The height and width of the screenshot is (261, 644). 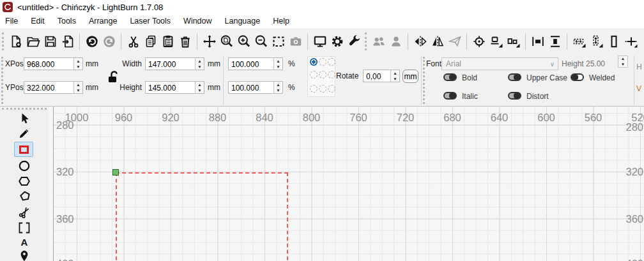 What do you see at coordinates (437, 41) in the screenshot?
I see `flip-horizontal-button` at bounding box center [437, 41].